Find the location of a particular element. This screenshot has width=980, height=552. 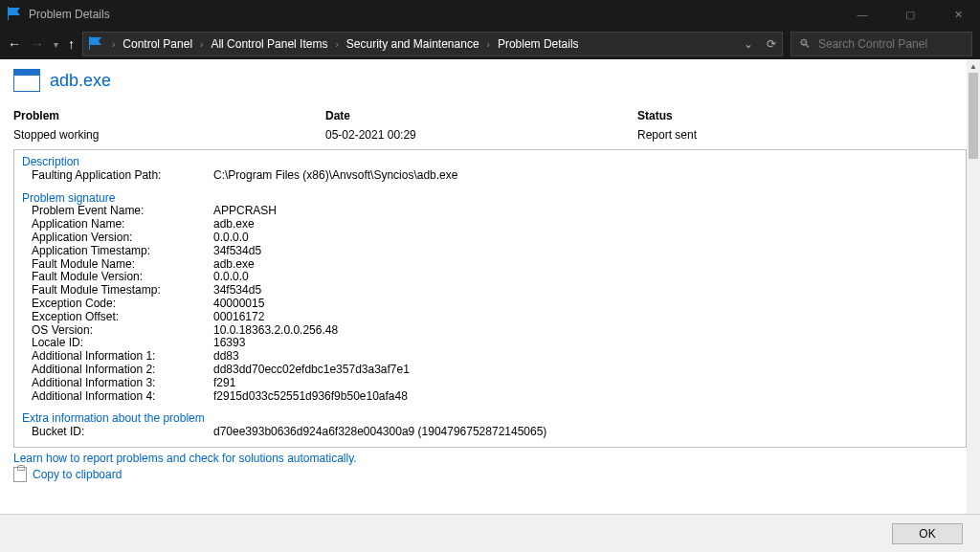

signature-value: 16393 is located at coordinates (586, 343).